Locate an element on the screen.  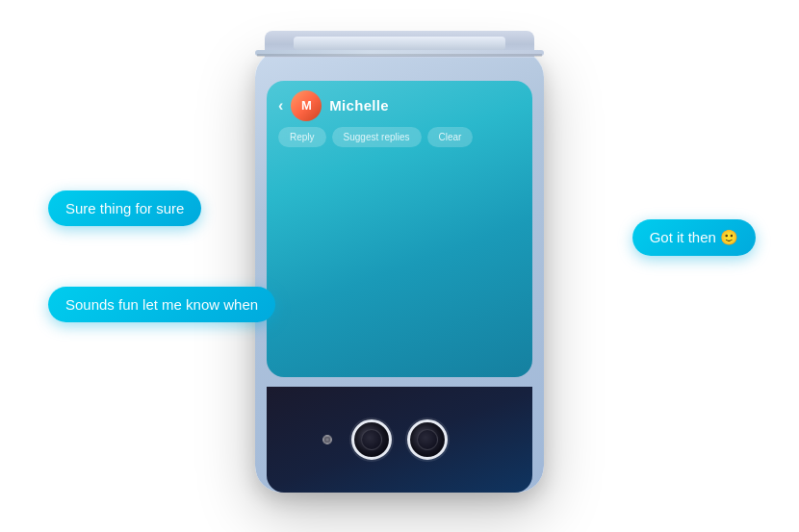
message-area is located at coordinates (400, 266).